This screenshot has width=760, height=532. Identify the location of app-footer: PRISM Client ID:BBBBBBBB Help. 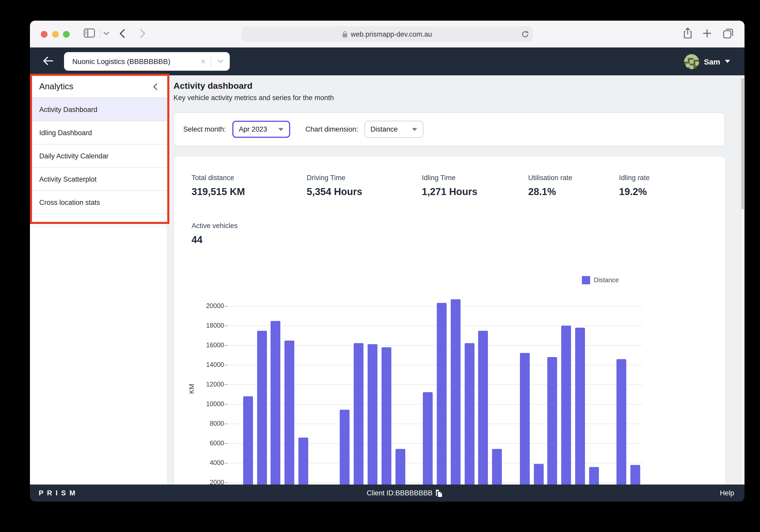
(387, 493).